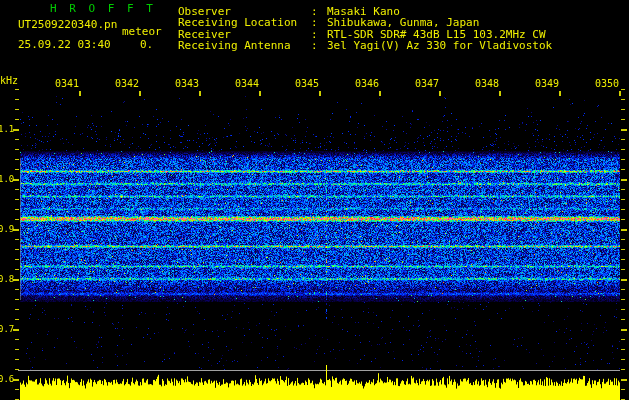 This screenshot has height=400, width=629. What do you see at coordinates (142, 32) in the screenshot?
I see `mode-label: meteor` at bounding box center [142, 32].